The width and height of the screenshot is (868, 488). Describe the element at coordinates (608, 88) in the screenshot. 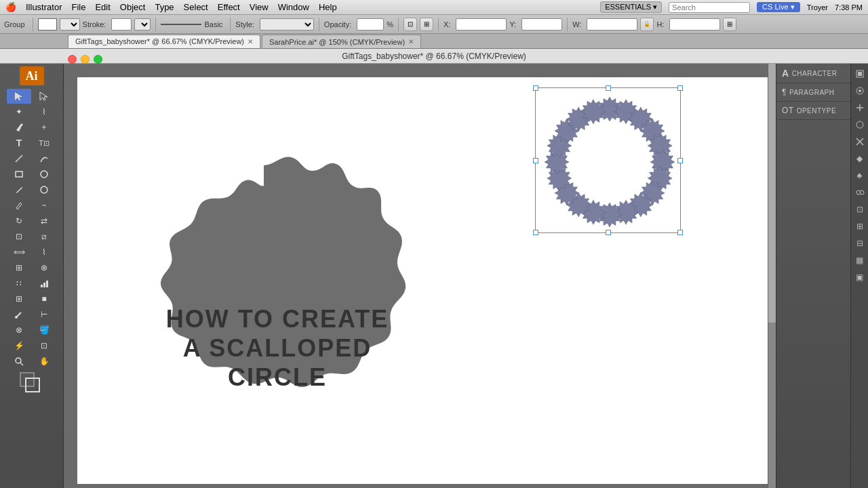

I see `handle-tc` at that location.